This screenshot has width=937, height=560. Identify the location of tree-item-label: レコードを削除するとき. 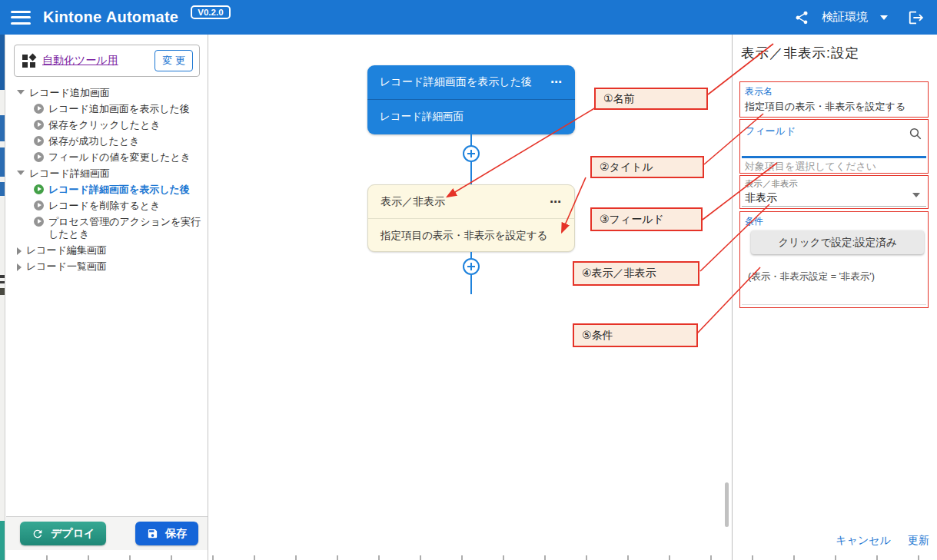
(105, 206).